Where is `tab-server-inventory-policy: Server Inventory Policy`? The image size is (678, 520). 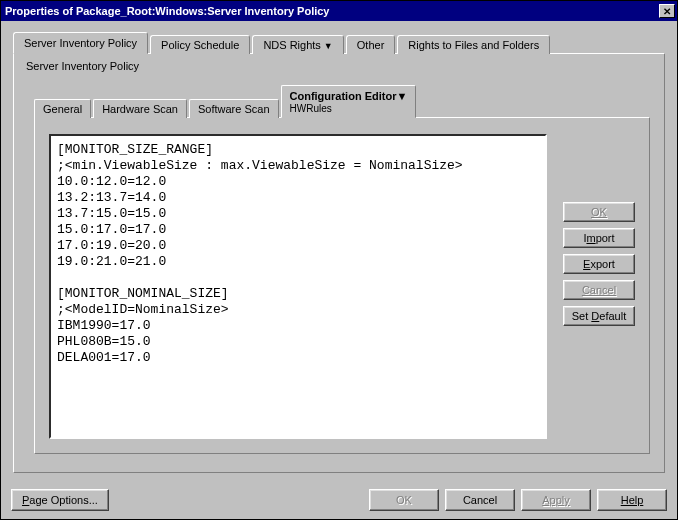 tab-server-inventory-policy: Server Inventory Policy is located at coordinates (80, 43).